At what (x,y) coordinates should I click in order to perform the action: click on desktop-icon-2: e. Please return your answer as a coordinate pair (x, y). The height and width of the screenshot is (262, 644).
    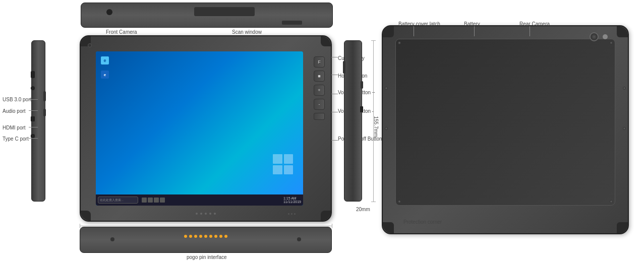
    Looking at the image, I should click on (105, 76).